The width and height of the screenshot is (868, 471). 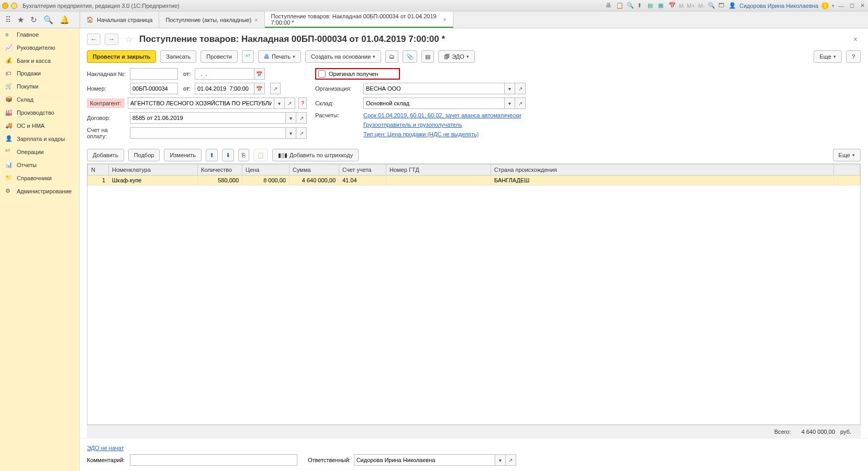 I want to click on sidebar-item-purchases: 🛒Покупки, so click(x=40, y=86).